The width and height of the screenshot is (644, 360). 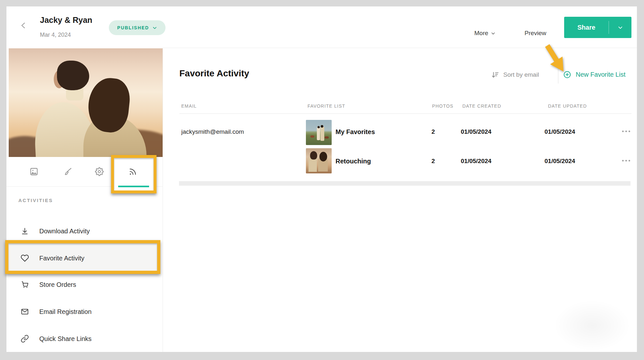 What do you see at coordinates (567, 106) in the screenshot?
I see `column-header-date-updated: DATE UPDATED` at bounding box center [567, 106].